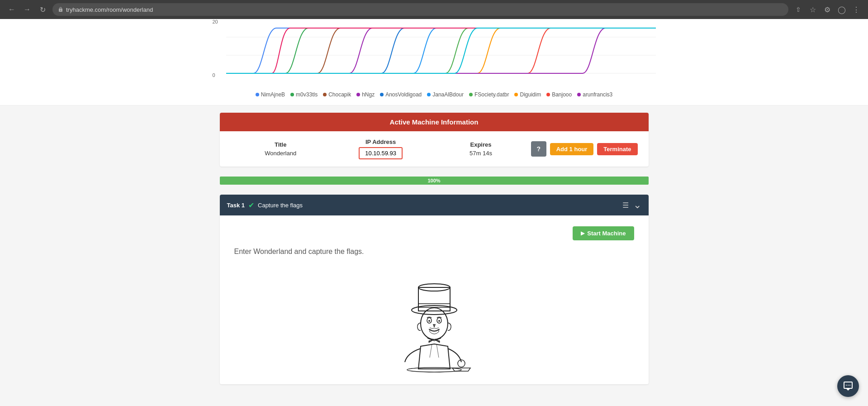 The width and height of the screenshot is (868, 406). I want to click on title-label: Title, so click(280, 145).